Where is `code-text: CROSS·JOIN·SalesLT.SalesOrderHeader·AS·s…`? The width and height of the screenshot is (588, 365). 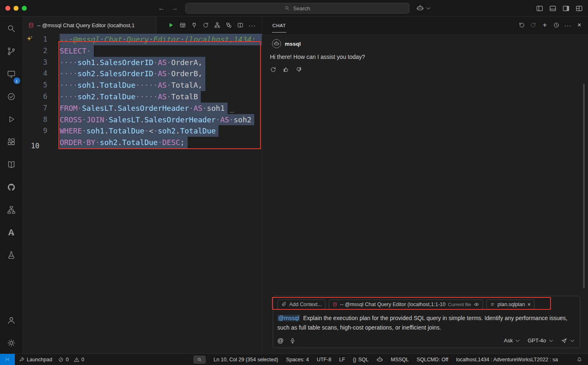 code-text: CROSS·JOIN·SalesLT.SalesOrderHeader·AS·s… is located at coordinates (157, 120).